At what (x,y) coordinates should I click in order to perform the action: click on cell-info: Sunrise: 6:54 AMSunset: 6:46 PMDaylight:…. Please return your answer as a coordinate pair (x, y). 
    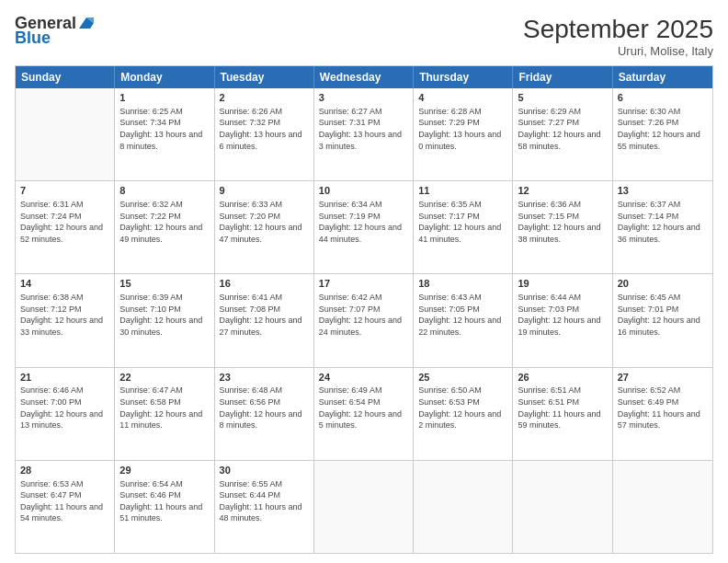
    Looking at the image, I should click on (164, 501).